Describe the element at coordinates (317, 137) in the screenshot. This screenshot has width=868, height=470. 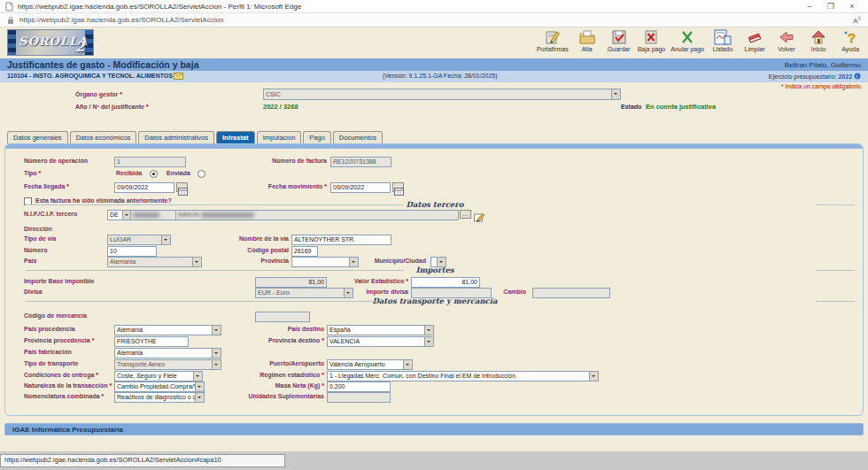
I see `tab-pago: Pago` at that location.